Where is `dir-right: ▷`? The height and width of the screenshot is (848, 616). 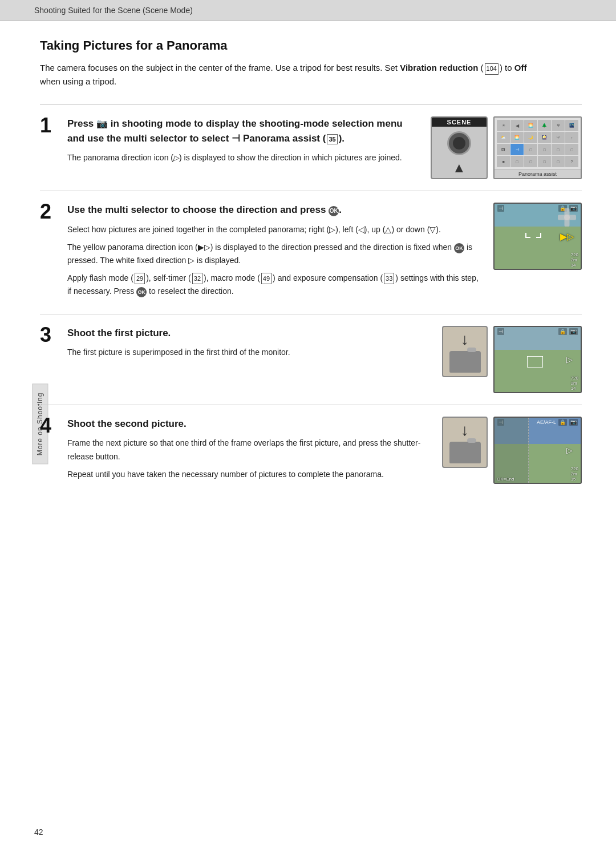
dir-right: ▷ is located at coordinates (332, 229).